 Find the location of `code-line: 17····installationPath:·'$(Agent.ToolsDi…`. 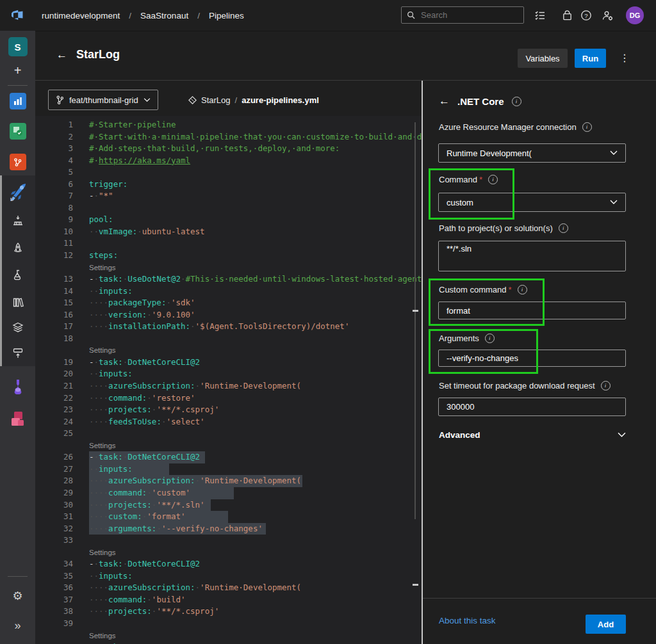

code-line: 17····installationPath:·'$(Agent.ToolsDi… is located at coordinates (228, 326).